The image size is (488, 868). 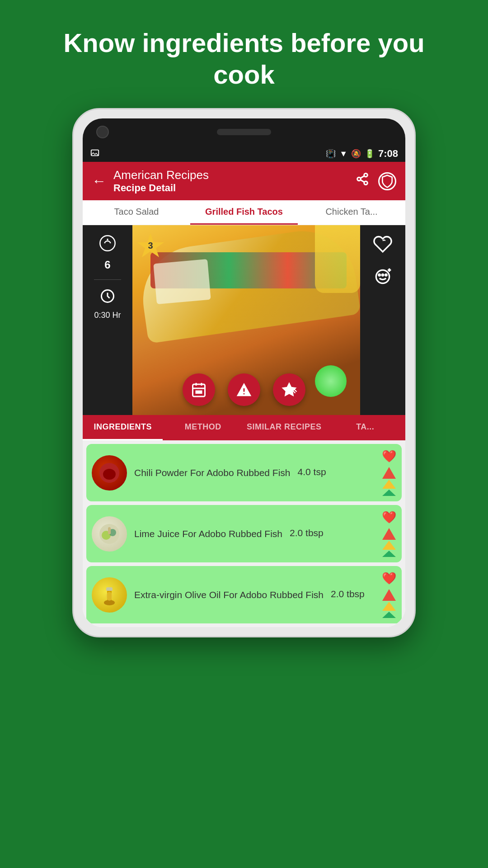 What do you see at coordinates (254, 533) in the screenshot?
I see `ingredient-info-lime: Lime Juice For Adobo Rubbed Fish 2.0 tbs…` at bounding box center [254, 533].